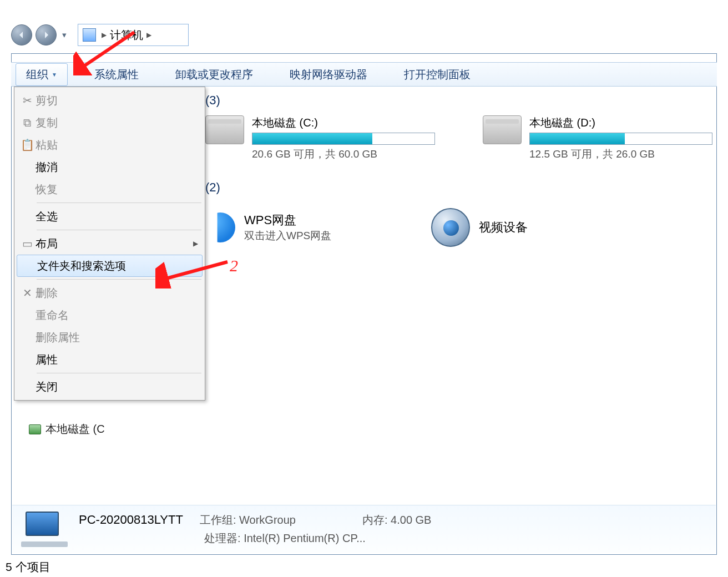 Image resolution: width=728 pixels, height=577 pixels. Describe the element at coordinates (27, 123) in the screenshot. I see `copy-icon: ⧉` at that location.